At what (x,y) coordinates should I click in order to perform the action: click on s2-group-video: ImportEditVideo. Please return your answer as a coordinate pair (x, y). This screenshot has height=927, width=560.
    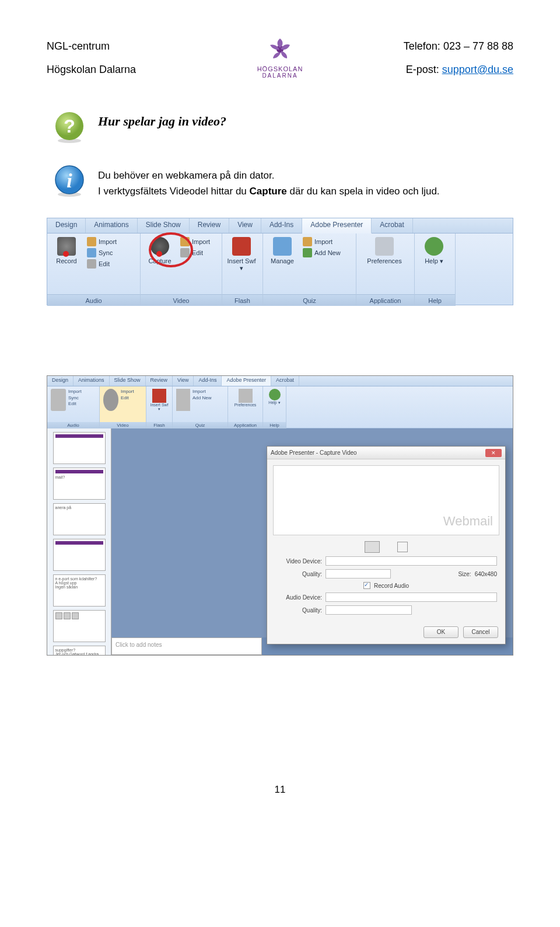
    Looking at the image, I should click on (123, 407).